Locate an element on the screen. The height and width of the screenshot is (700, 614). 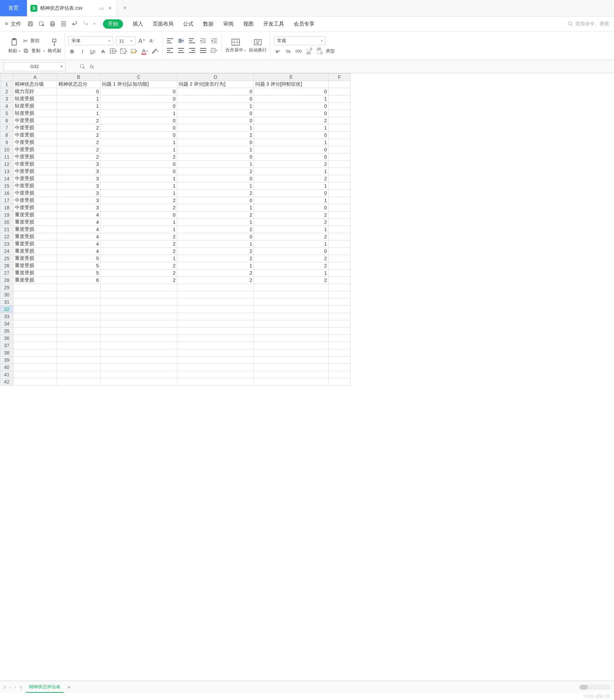
row-header: 40 is located at coordinates (7, 368).